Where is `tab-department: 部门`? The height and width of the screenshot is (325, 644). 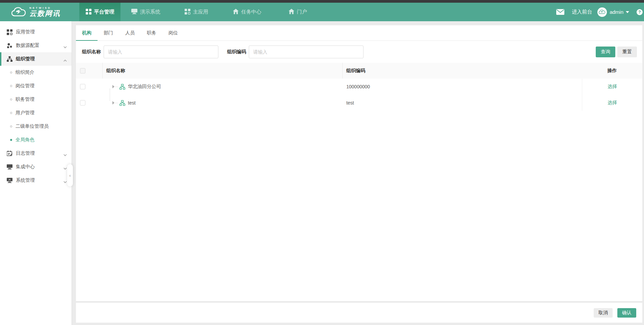
tab-department: 部门 is located at coordinates (108, 33).